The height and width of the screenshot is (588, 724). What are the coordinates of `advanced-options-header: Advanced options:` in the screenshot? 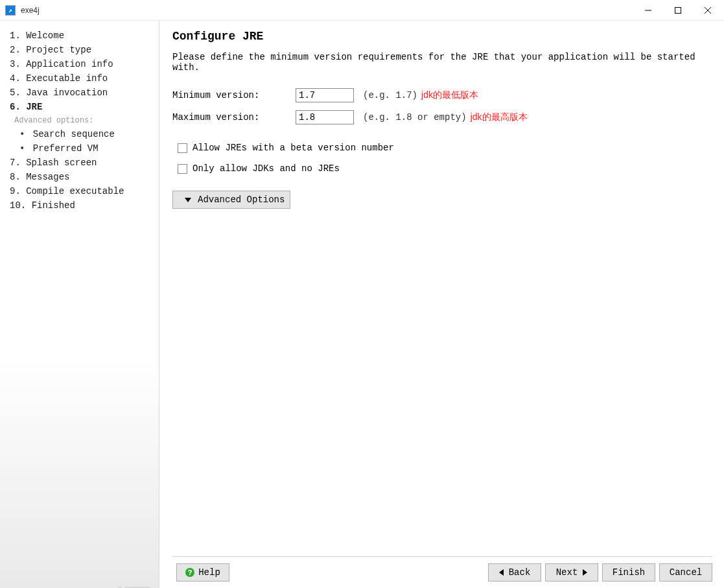 It's located at (79, 121).